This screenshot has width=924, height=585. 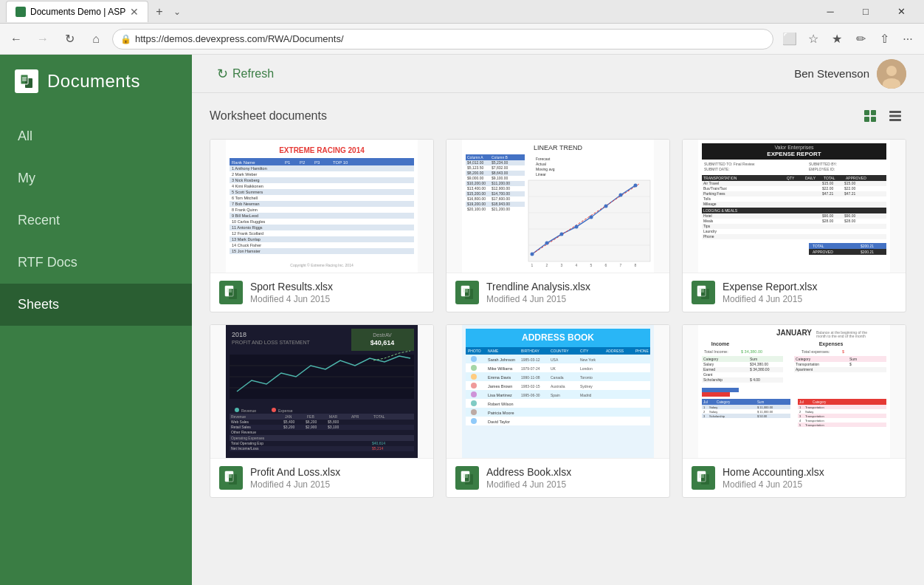 I want to click on reader-view-button: ⬜, so click(x=790, y=39).